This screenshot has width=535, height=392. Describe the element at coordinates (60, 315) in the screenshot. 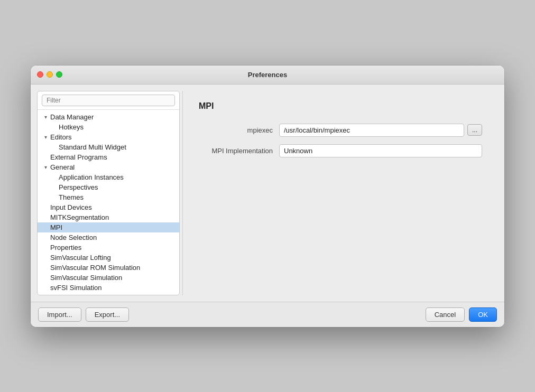

I see `import-button: Import...` at that location.